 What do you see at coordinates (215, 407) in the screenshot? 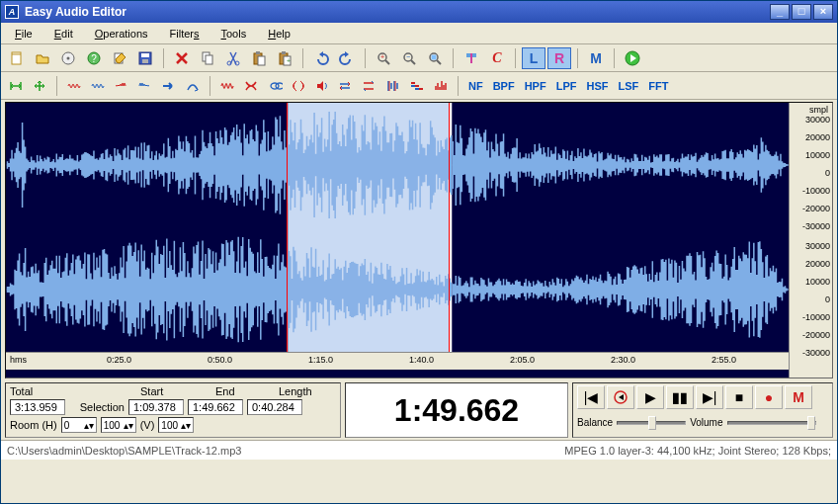
I see `end-value: 1:49.662` at bounding box center [215, 407].